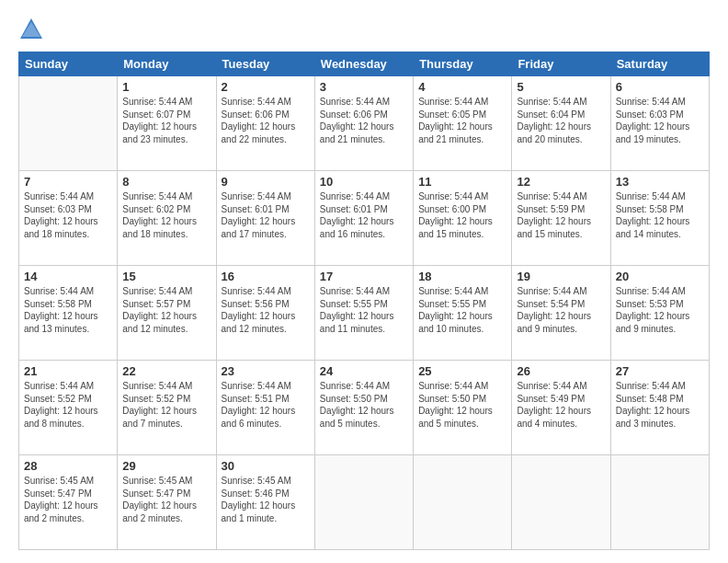 The height and width of the screenshot is (563, 728). What do you see at coordinates (660, 86) in the screenshot?
I see `day-number: 6` at bounding box center [660, 86].